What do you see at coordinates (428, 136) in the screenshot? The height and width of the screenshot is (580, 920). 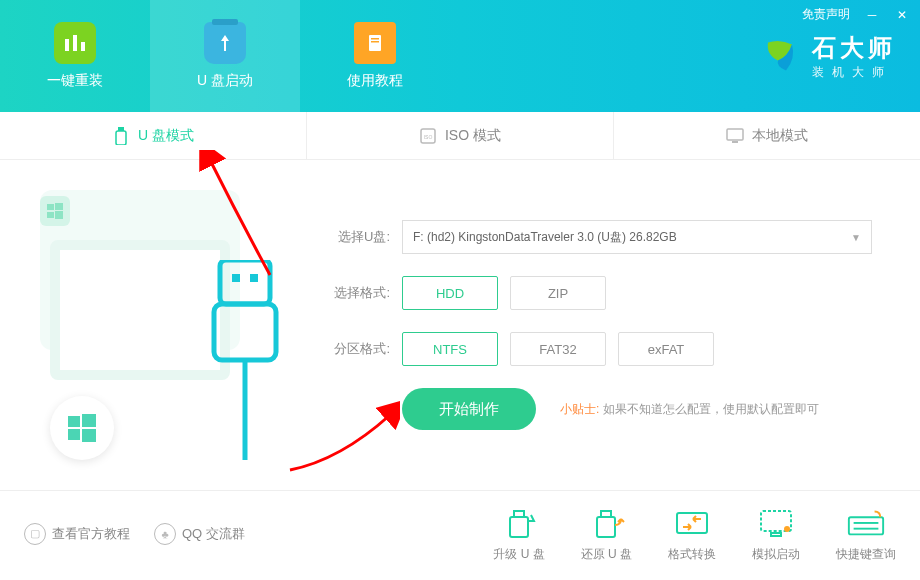 I see `iso-icon: ISO` at bounding box center [428, 136].